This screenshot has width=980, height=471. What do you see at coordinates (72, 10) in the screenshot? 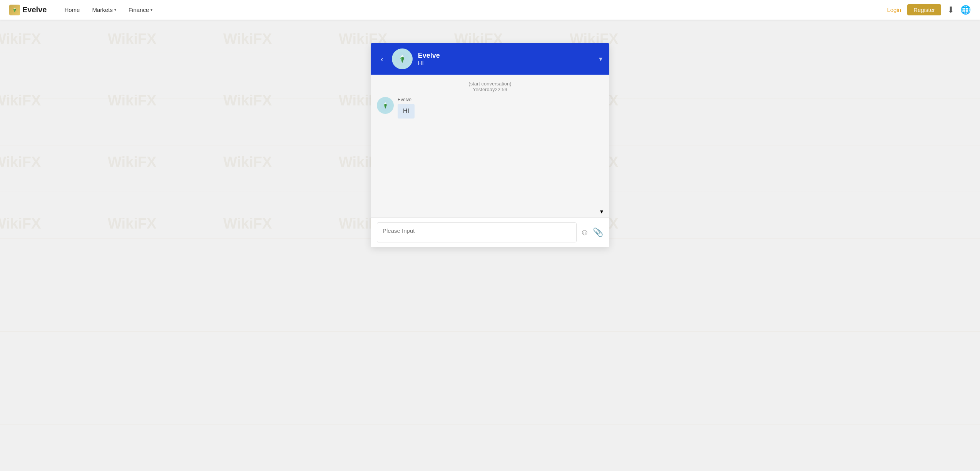
I see `nav-home: Home` at bounding box center [72, 10].